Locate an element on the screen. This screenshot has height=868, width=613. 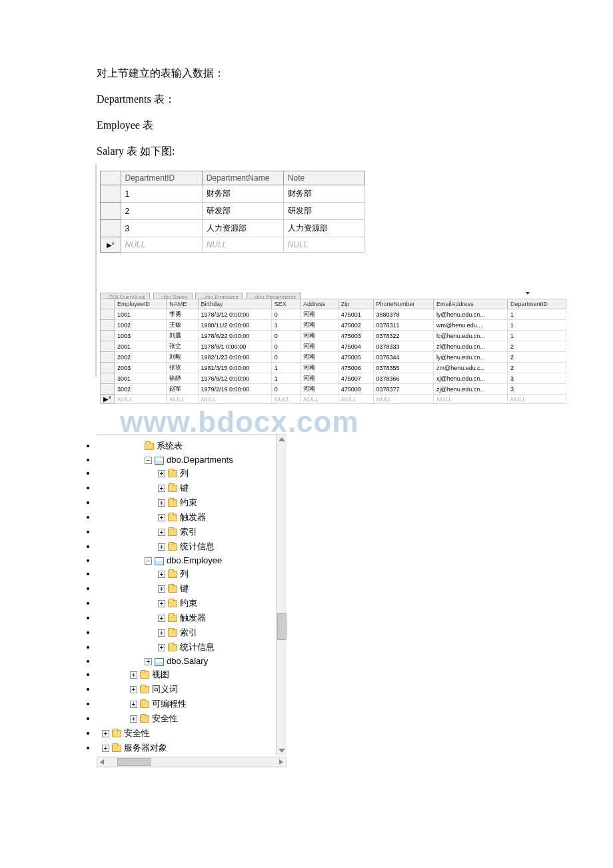
cell-name: 张立 is located at coordinates (183, 347).